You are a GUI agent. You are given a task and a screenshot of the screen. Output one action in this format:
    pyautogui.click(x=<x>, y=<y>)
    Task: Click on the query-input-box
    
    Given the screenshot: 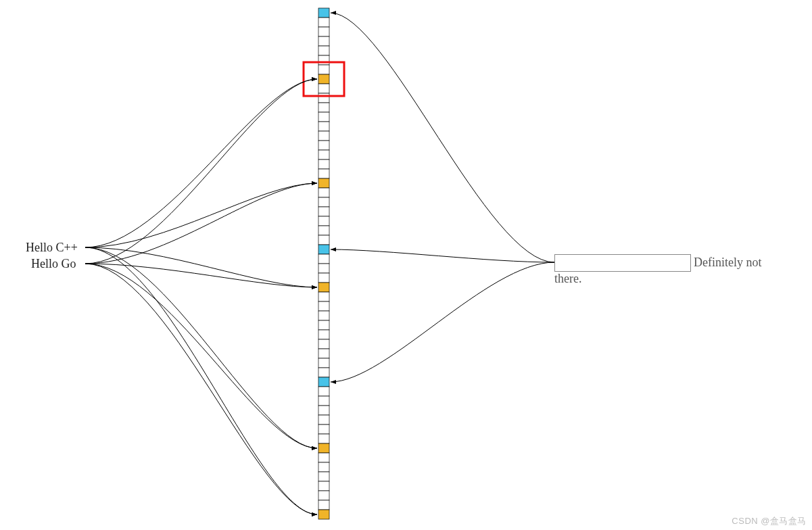 What is the action you would take?
    pyautogui.click(x=623, y=263)
    